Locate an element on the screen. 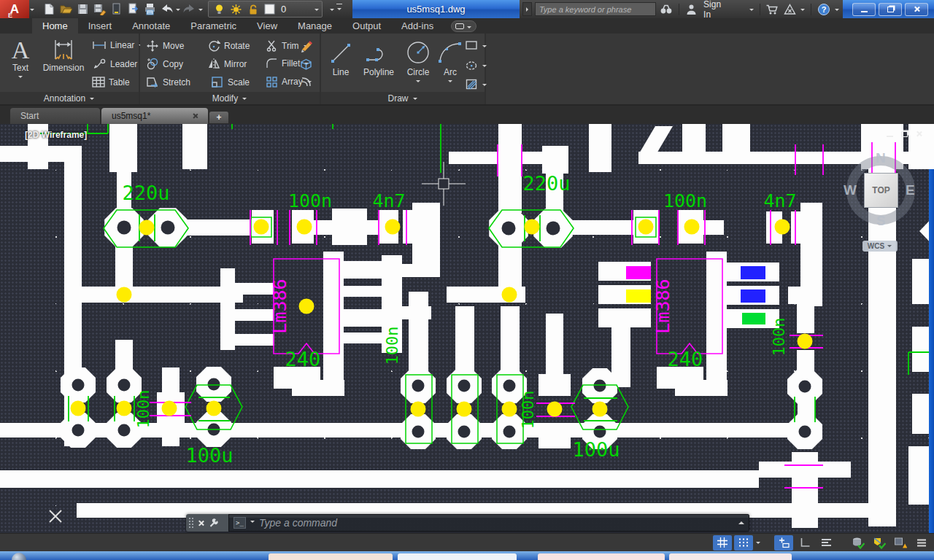  command-history-icon is located at coordinates (252, 523).